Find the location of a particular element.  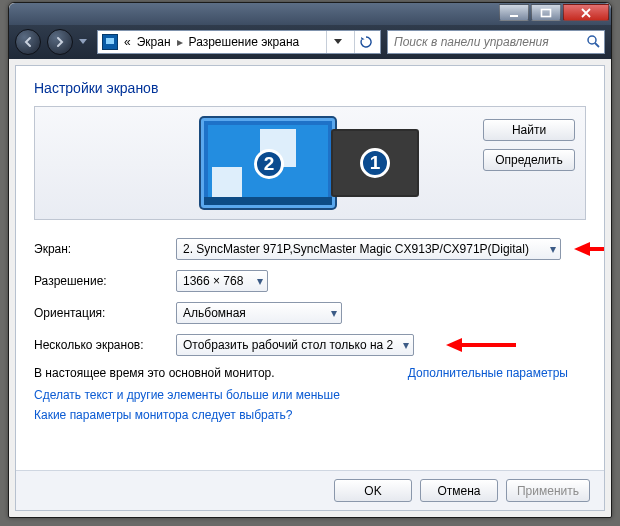

navbar: « Экран ▸ Разрешение экрана is located at coordinates (310, 42).